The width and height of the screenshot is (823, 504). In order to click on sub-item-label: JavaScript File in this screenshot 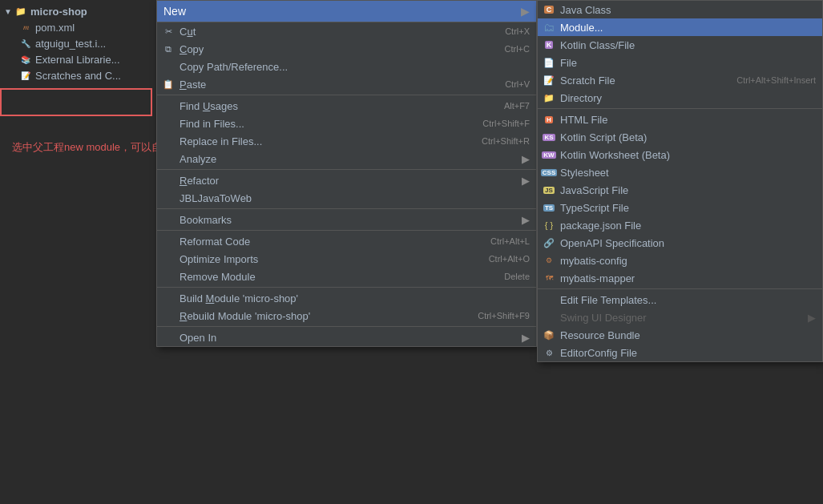, I will do `click(595, 191)`.